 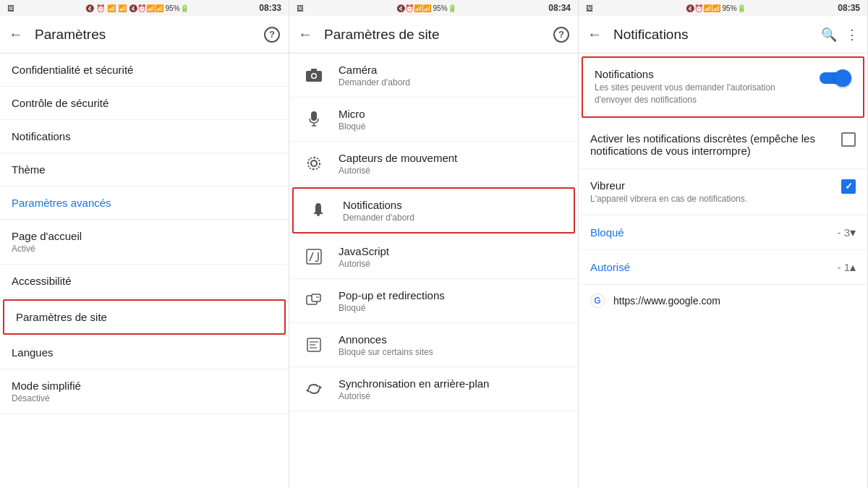 What do you see at coordinates (314, 301) in the screenshot?
I see `popup-icon` at bounding box center [314, 301].